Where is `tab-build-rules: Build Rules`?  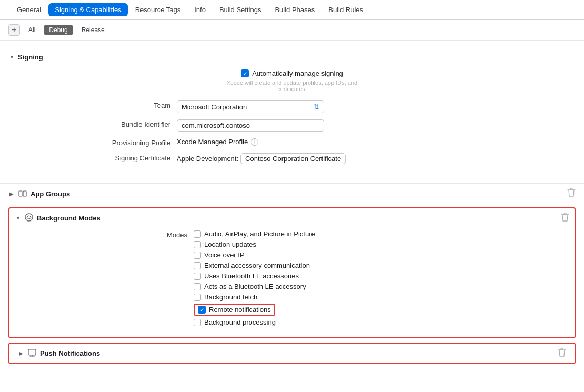 tab-build-rules: Build Rules is located at coordinates (346, 9).